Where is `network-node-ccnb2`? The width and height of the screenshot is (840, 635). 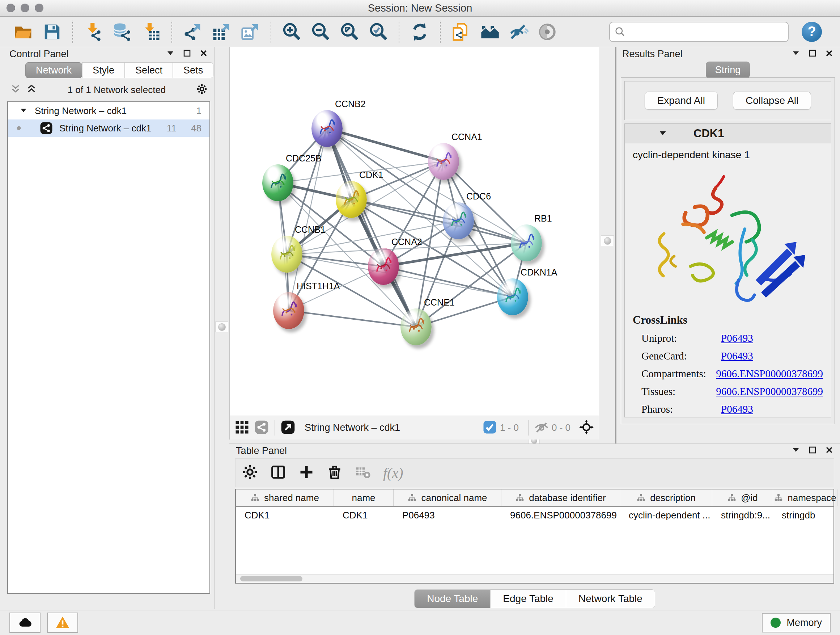 network-node-ccnb2 is located at coordinates (327, 128).